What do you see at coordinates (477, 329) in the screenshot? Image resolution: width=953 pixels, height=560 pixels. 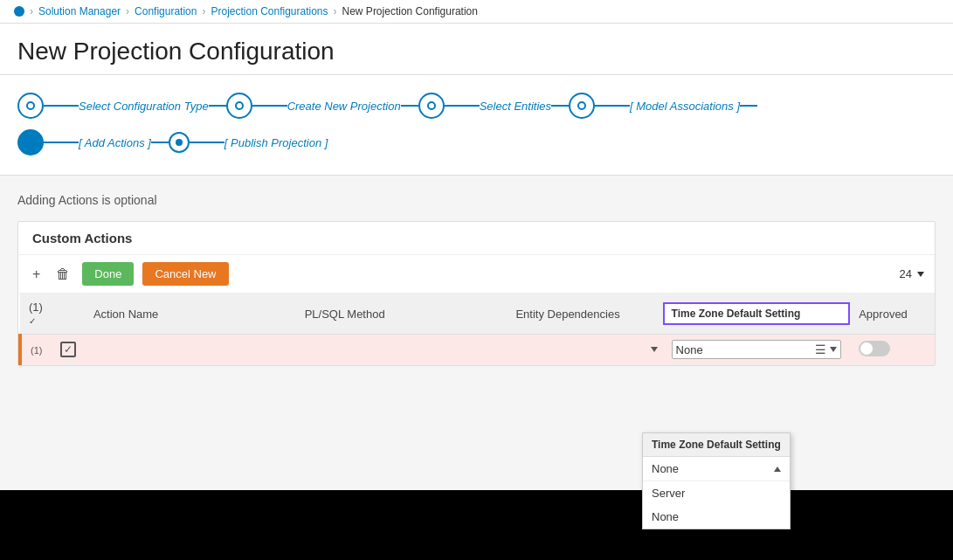 I see `table-container: (1) ✓ Action Name PL/SQL Method Entity D…` at bounding box center [477, 329].